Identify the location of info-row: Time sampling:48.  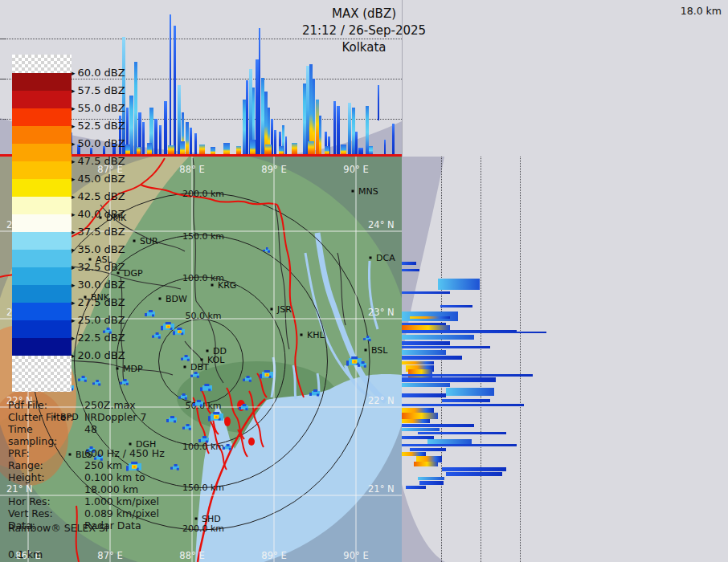
(85, 435).